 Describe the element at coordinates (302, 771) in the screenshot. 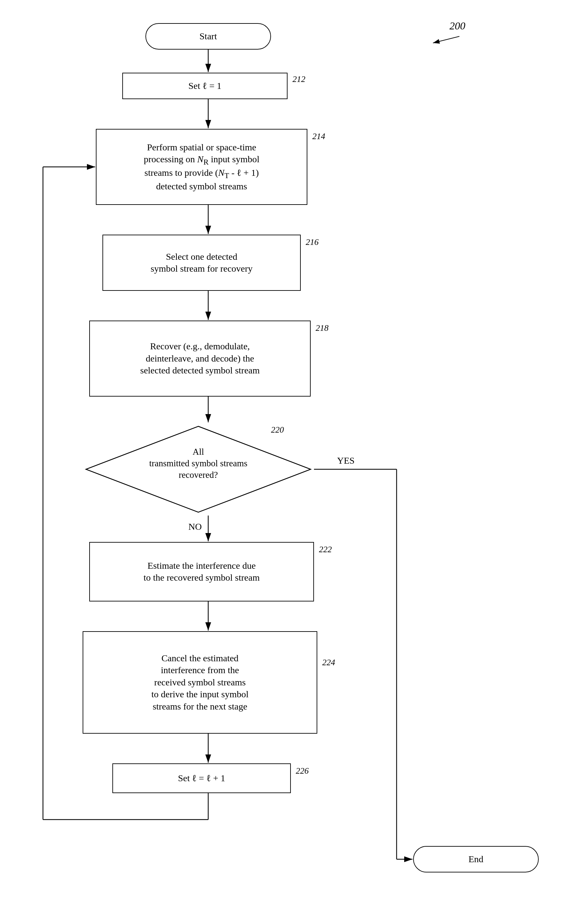

I see `ref-226: 226` at that location.